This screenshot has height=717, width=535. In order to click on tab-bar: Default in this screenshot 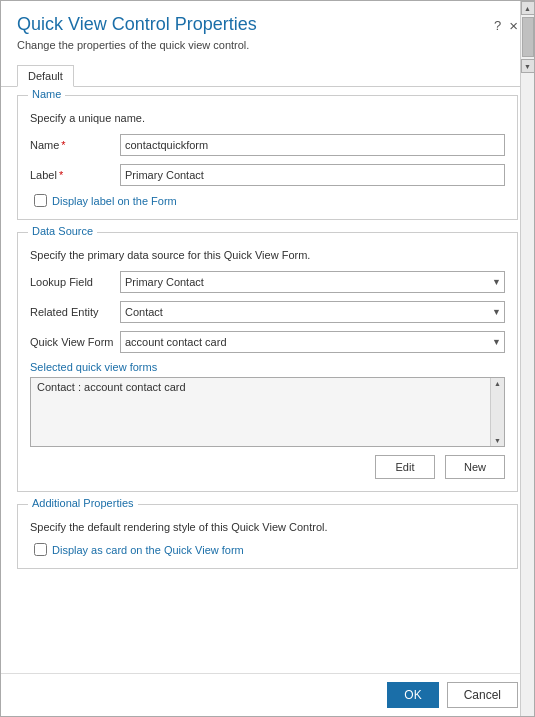, I will do `click(268, 72)`.